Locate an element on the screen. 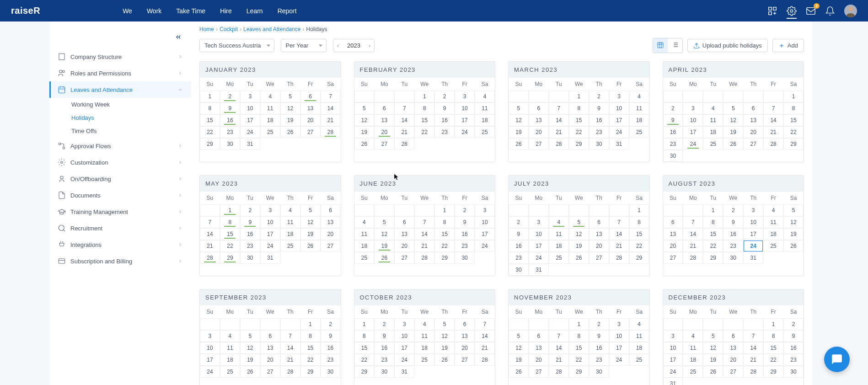 The image size is (868, 385). list-view-button is located at coordinates (675, 46).